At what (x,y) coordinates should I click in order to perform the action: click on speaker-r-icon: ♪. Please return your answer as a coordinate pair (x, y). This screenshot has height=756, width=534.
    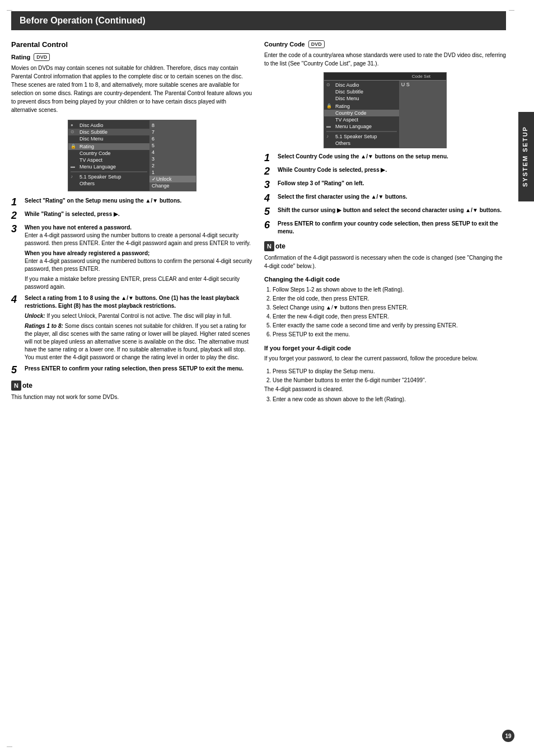
    Looking at the image, I should click on (331, 137).